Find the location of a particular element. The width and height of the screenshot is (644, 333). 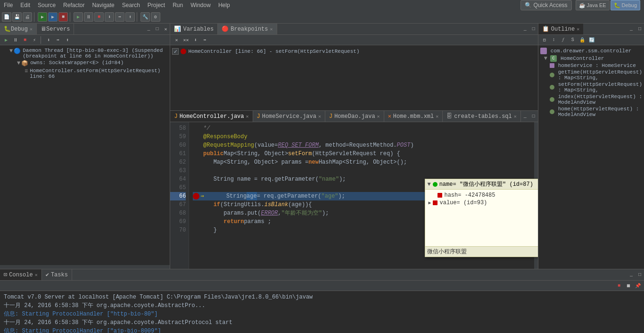

debug-stepreturn-btn: ⬆ is located at coordinates (67, 40).